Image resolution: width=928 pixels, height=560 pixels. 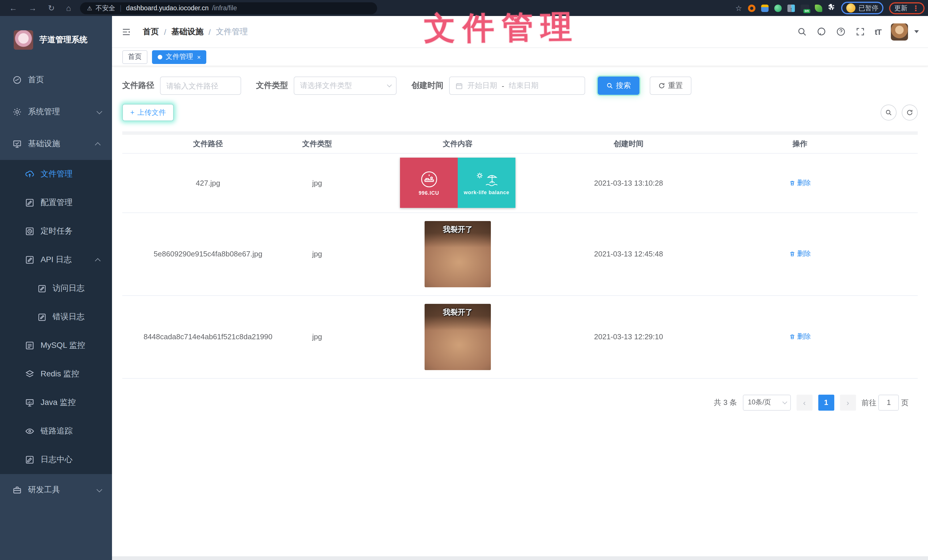 What do you see at coordinates (804, 402) in the screenshot?
I see `prev-page-button: ‹` at bounding box center [804, 402].